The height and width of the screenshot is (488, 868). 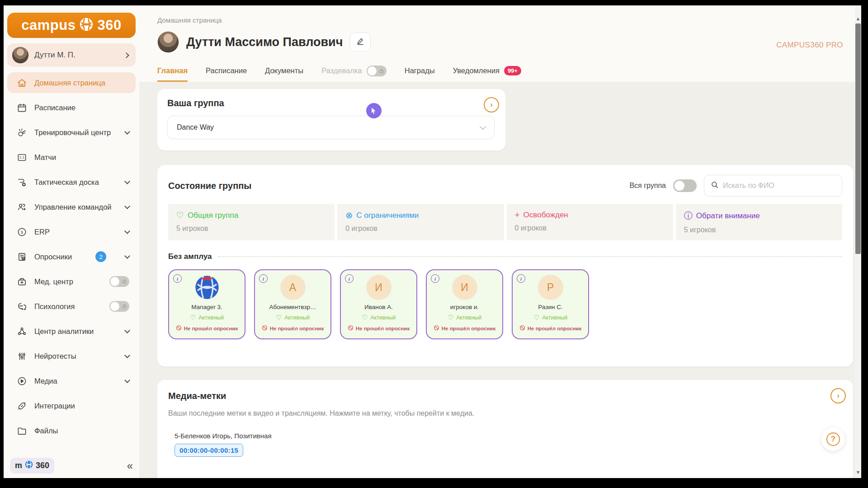 I want to click on scroll-up-arrow: ▲, so click(x=858, y=19).